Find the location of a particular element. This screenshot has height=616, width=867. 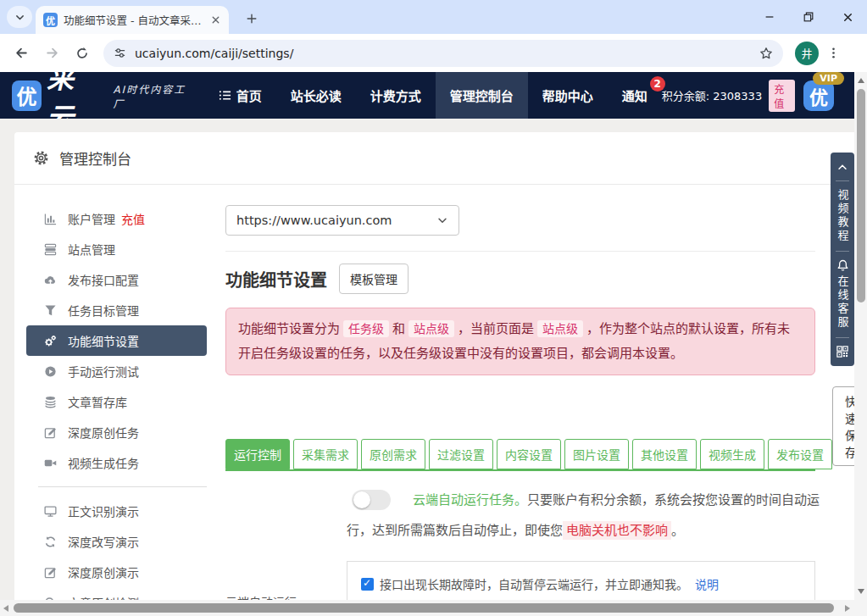

url-text: ucaiyun.com/caiji/settings/ is located at coordinates (442, 53).